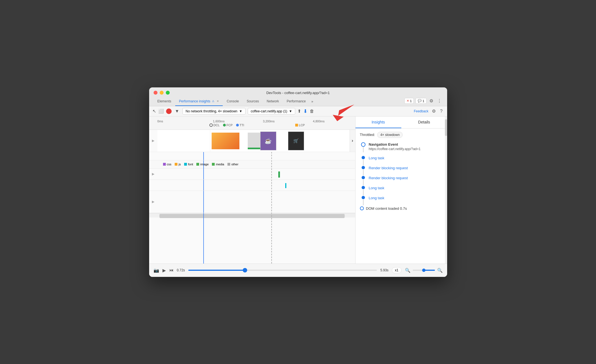  Describe the element at coordinates (312, 111) in the screenshot. I see `delete-icon: 🗑` at that location.